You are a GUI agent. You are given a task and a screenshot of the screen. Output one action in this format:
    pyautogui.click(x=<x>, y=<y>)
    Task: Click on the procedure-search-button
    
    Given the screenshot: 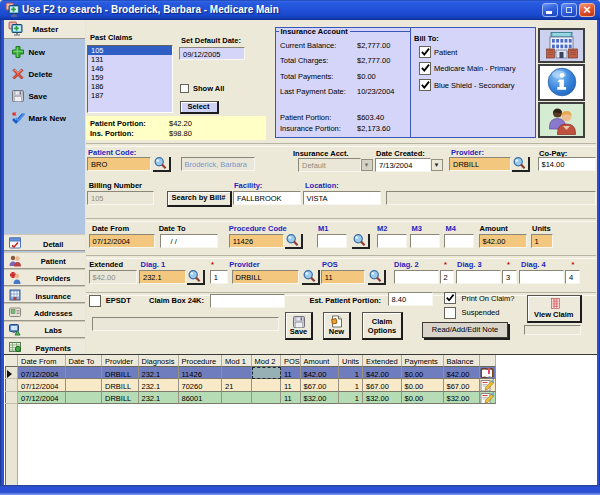 What is the action you would take?
    pyautogui.click(x=294, y=242)
    